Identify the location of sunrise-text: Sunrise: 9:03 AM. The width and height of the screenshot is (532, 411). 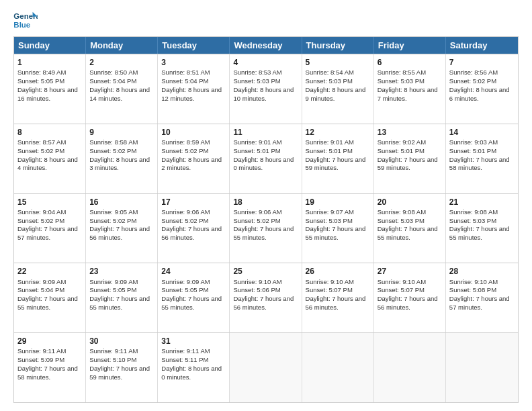
(474, 142).